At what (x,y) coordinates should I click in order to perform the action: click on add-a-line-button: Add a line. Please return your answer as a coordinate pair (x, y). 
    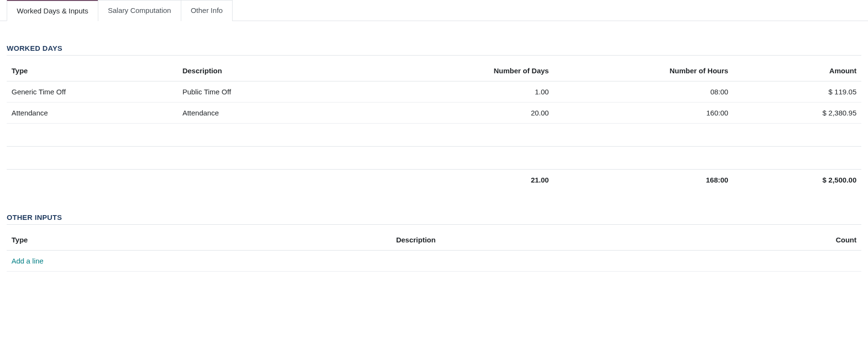
    Looking at the image, I should click on (434, 261).